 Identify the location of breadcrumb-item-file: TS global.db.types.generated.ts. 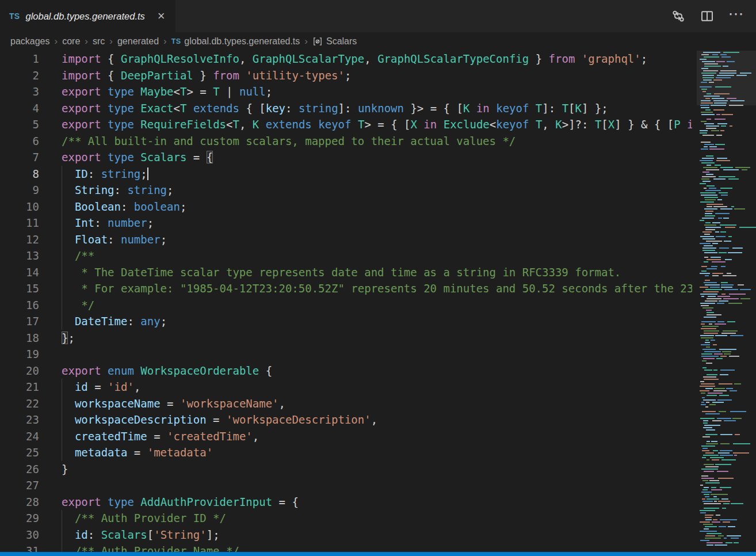
(236, 41).